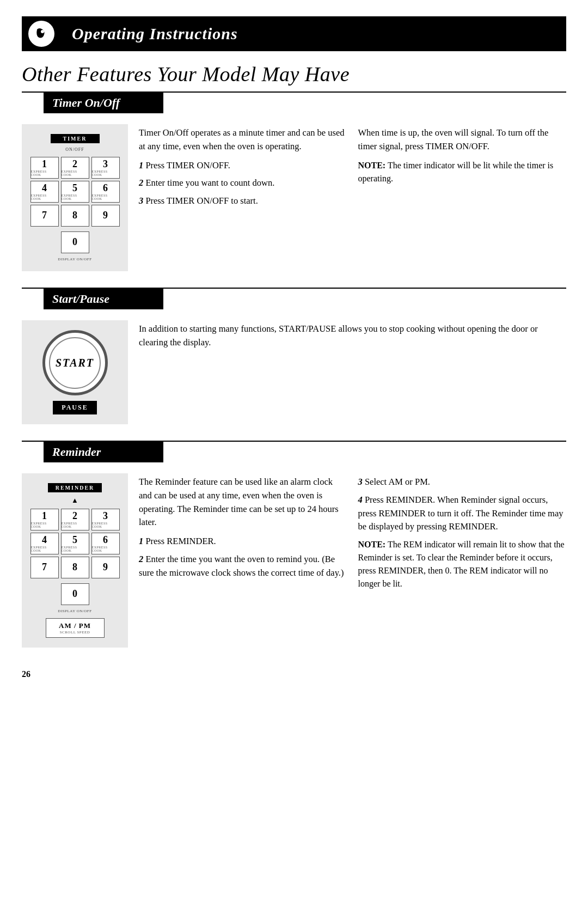 Image resolution: width=588 pixels, height=909 pixels. What do you see at coordinates (75, 192) in the screenshot?
I see `key-5: 5EXPRESS COOK` at bounding box center [75, 192].